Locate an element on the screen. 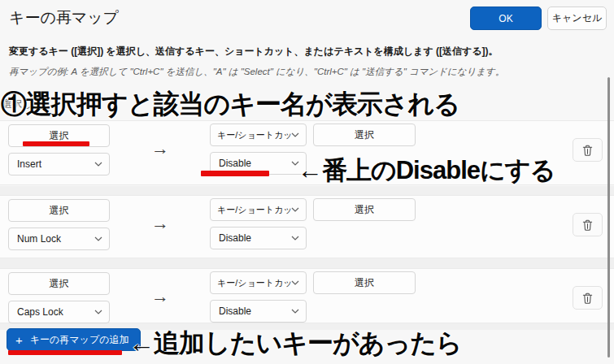  source-key-value: Insert is located at coordinates (52, 164).